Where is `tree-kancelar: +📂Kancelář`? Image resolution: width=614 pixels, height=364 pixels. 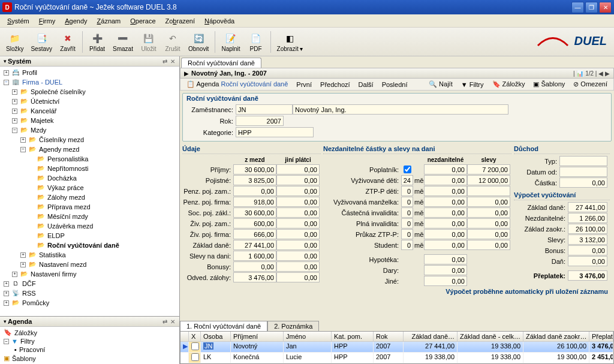
tree-kancelar: +📂Kancelář is located at coordinates (95, 111).